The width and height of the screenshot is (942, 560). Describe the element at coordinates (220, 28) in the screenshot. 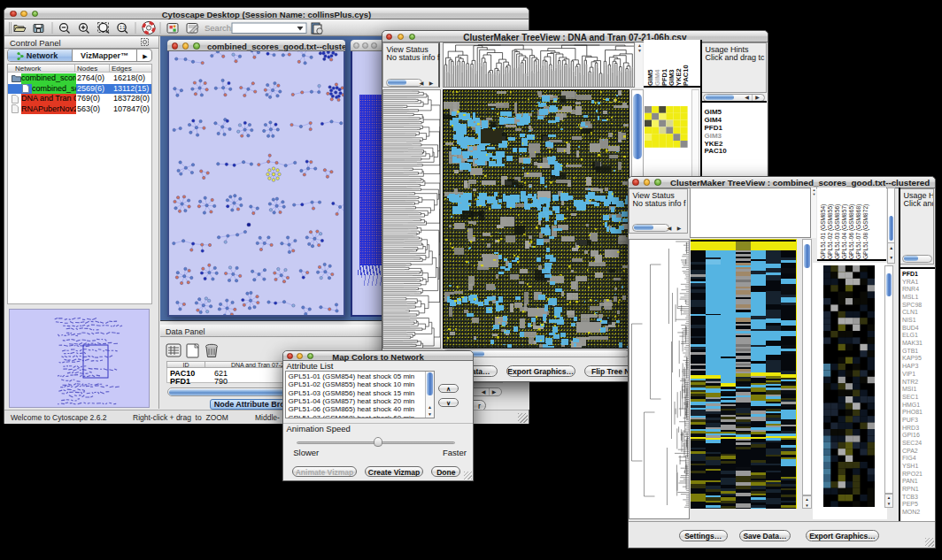

I see `svg-text: Search:` at that location.